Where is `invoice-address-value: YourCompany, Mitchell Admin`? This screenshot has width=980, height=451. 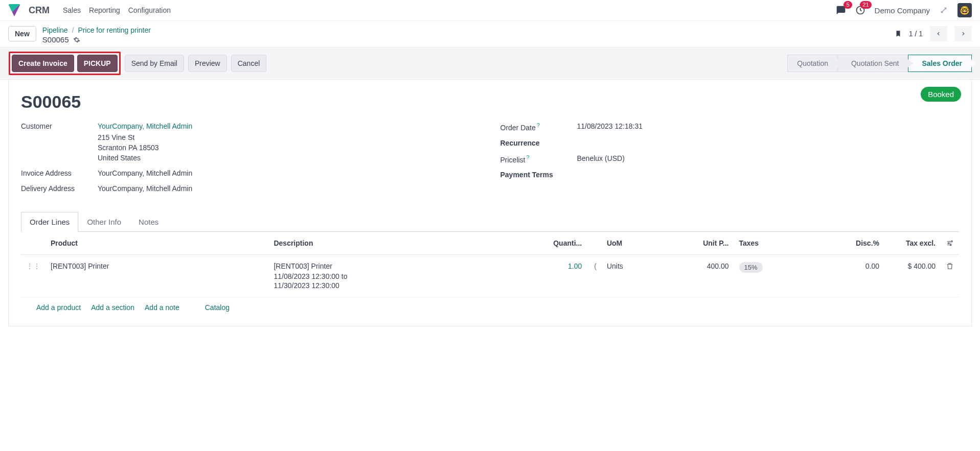
invoice-address-value: YourCompany, Mitchell Admin is located at coordinates (289, 173).